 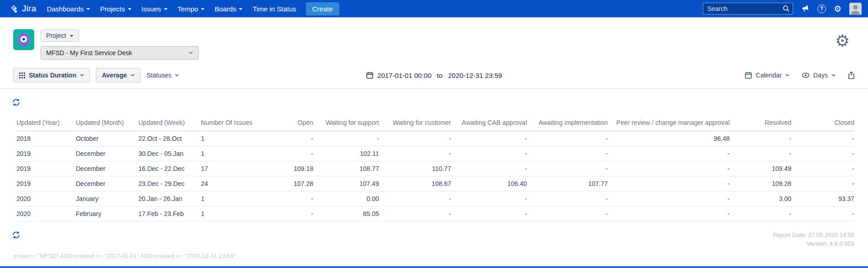 What do you see at coordinates (404, 76) in the screenshot?
I see `date-from: 2017-01-01 00:00` at bounding box center [404, 76].